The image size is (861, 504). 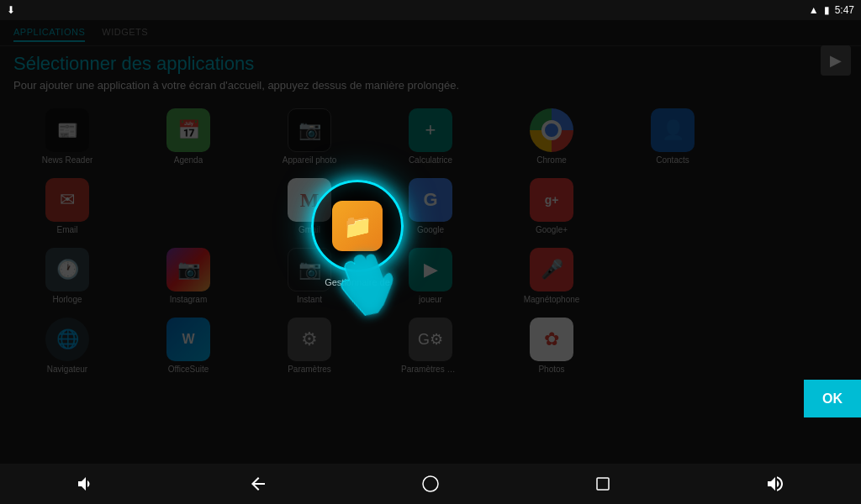 I want to click on home-button, so click(x=430, y=484).